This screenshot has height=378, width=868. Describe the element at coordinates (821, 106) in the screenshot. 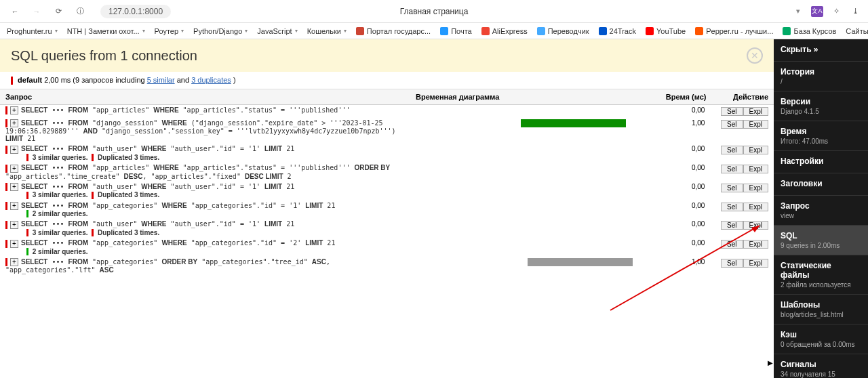

I see `sidebar-panel-версии: ВерсииDjango 4.1.5` at that location.